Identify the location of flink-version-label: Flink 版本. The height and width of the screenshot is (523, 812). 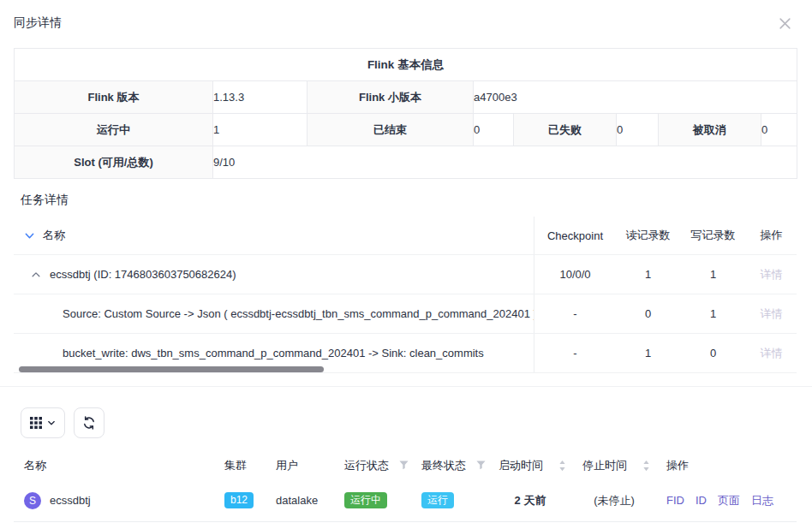
(114, 98).